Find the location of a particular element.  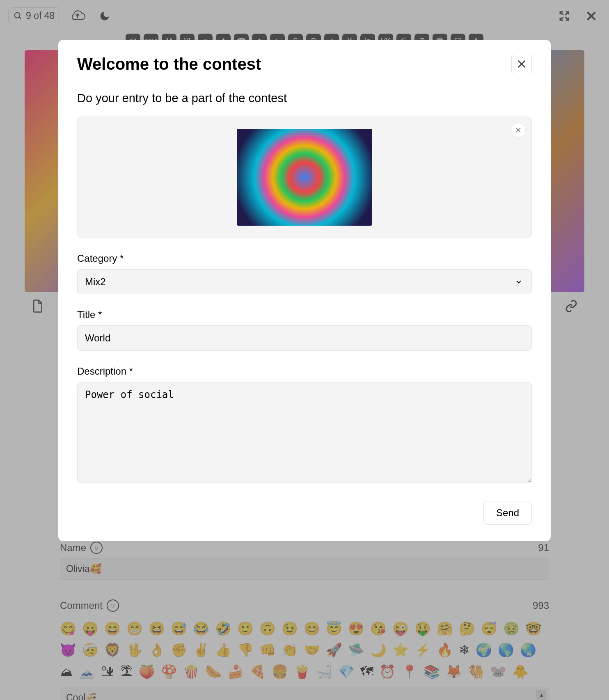

category-select: Mix2 is located at coordinates (304, 281).